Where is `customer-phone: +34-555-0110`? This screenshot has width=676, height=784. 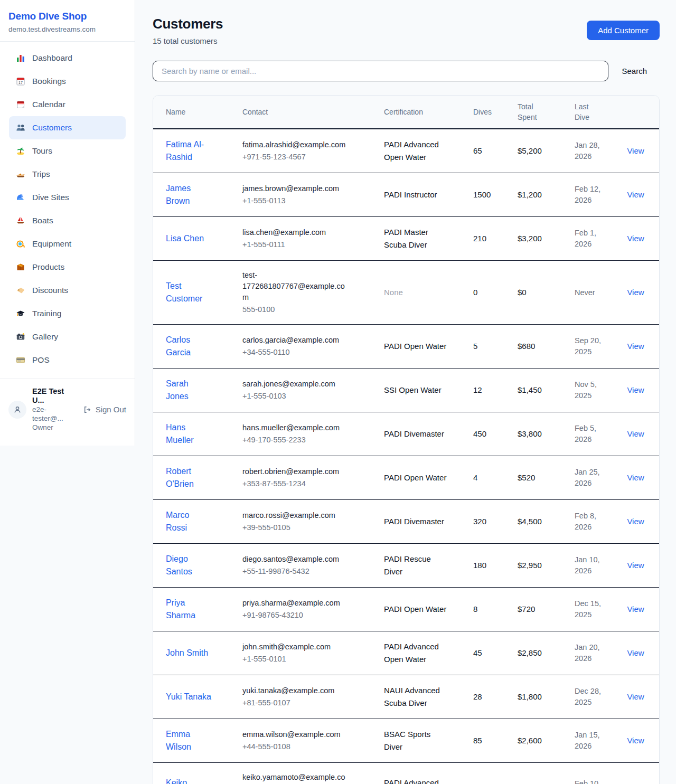 customer-phone: +34-555-0110 is located at coordinates (309, 353).